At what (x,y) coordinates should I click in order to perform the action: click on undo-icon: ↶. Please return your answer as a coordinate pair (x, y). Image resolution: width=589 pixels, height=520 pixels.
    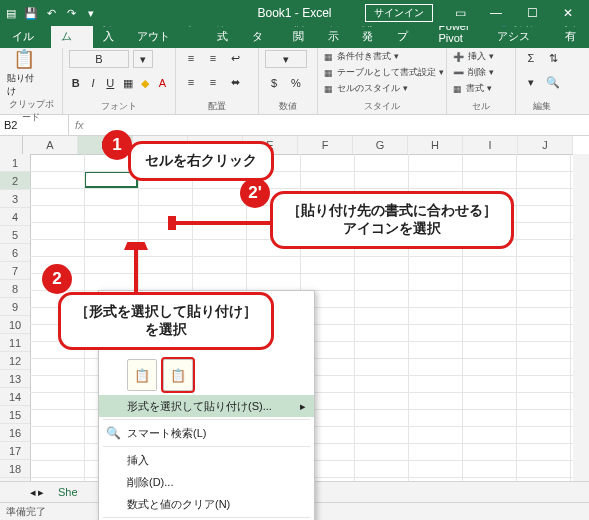
    Looking at the image, I should click on (51, 13).